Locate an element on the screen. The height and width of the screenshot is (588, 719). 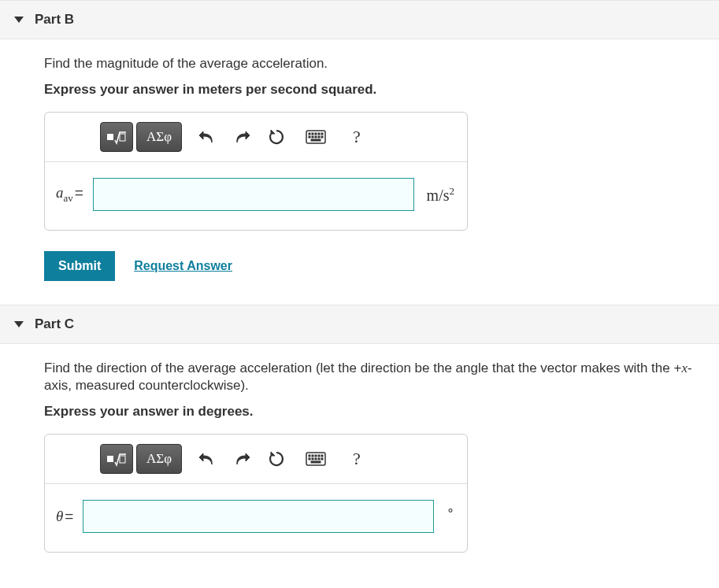
answer-panel-c: ΑΣφ ? θ= ∘ is located at coordinates (256, 493).